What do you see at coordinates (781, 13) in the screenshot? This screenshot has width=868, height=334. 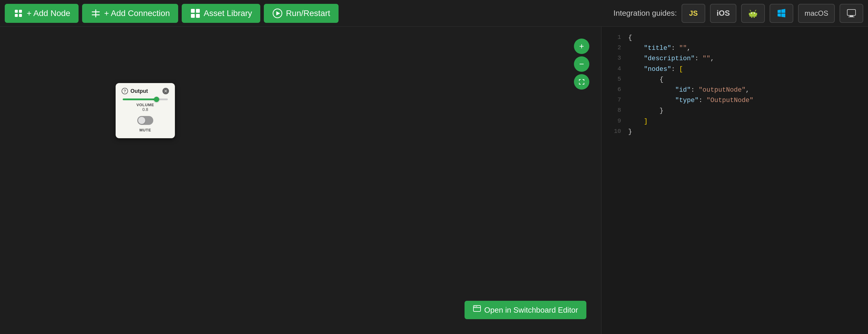 I see `guide-tab-windows` at bounding box center [781, 13].